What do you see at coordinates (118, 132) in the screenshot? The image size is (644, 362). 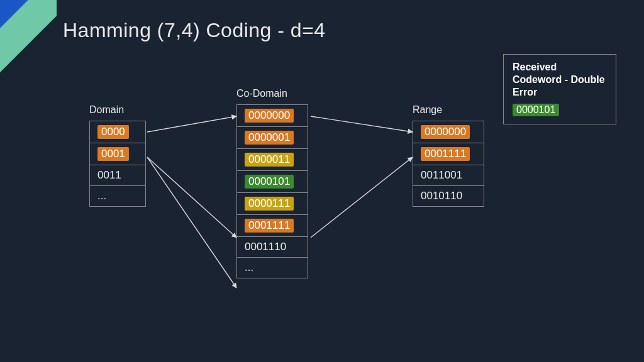 I see `domain-cell: 0000` at bounding box center [118, 132].